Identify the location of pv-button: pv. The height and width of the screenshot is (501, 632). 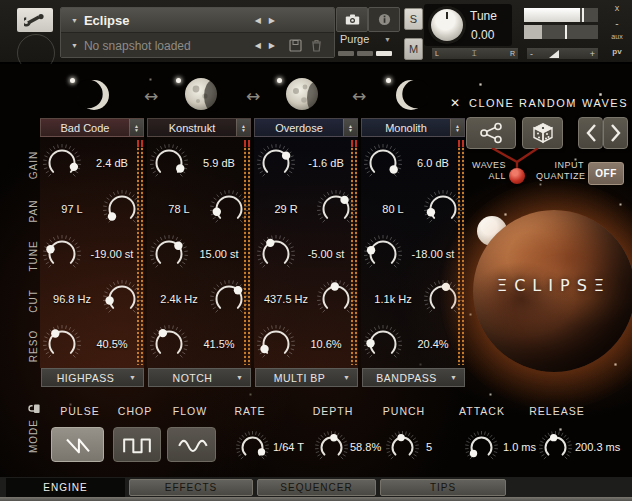
(617, 52).